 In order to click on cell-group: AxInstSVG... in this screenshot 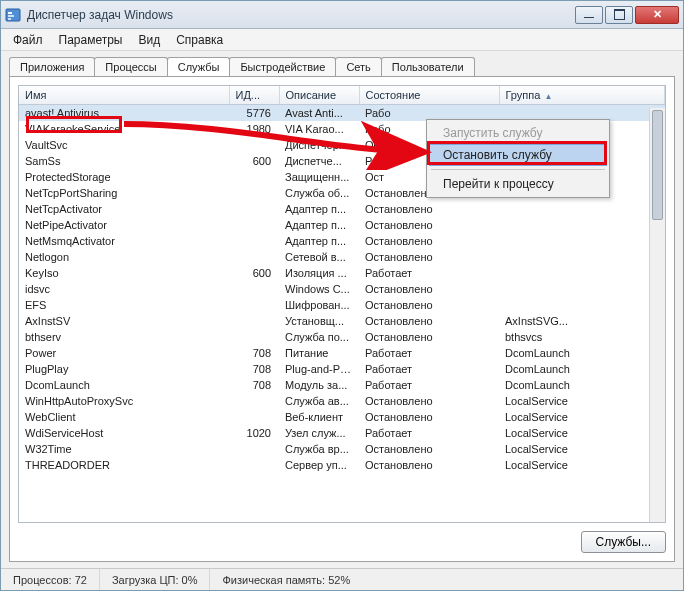, I will do `click(582, 321)`.